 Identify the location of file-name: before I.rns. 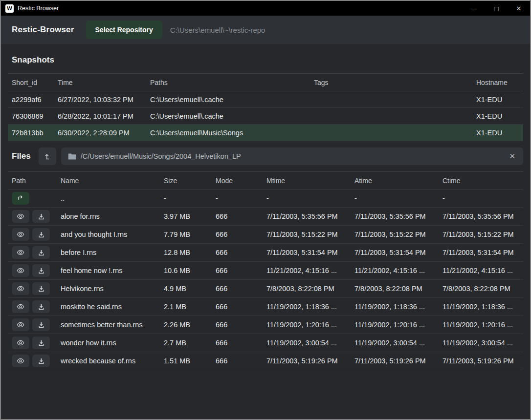
(109, 252).